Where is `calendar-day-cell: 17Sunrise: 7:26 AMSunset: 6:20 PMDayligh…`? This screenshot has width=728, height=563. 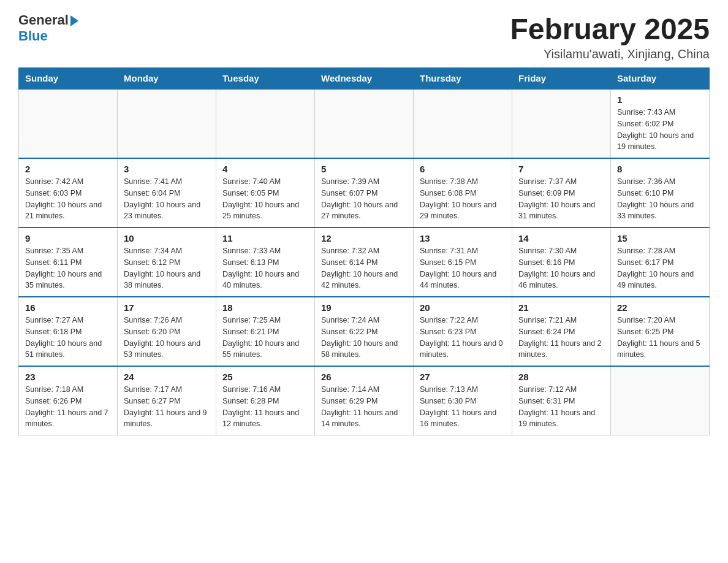 calendar-day-cell: 17Sunrise: 7:26 AMSunset: 6:20 PMDayligh… is located at coordinates (167, 331).